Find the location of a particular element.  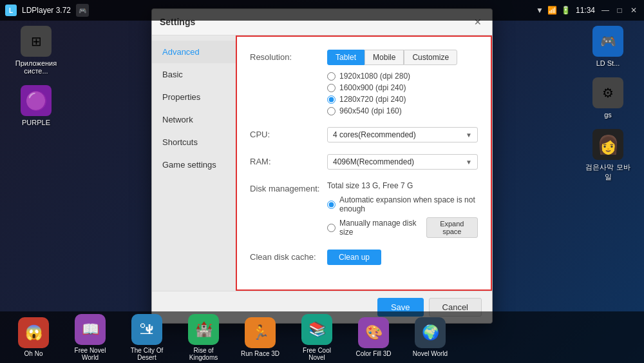

color-fill-icon: 🎨 is located at coordinates (374, 333).